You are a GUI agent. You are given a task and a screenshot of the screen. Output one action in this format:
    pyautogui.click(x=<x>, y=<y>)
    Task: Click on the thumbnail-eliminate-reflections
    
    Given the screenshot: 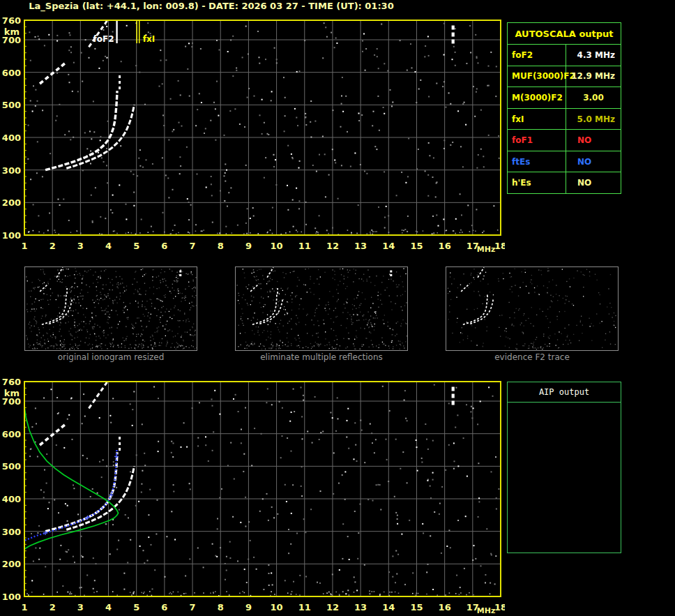 What is the action you would take?
    pyautogui.click(x=321, y=308)
    